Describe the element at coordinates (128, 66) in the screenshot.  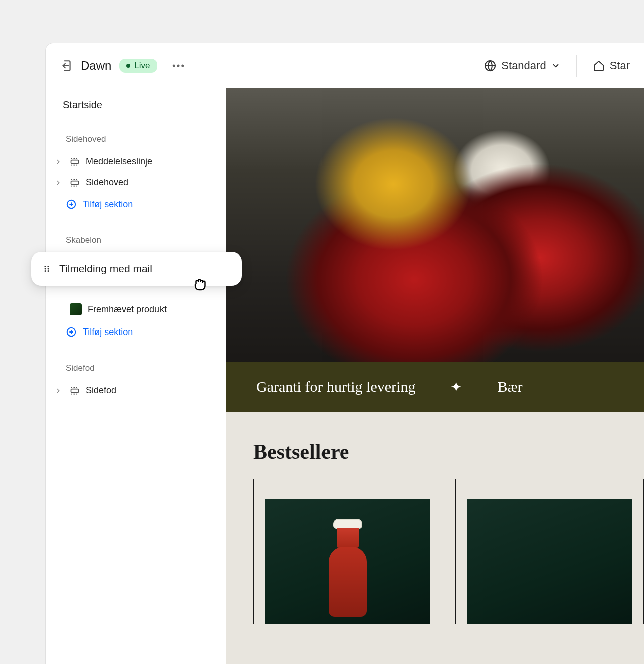
I see `live-dot-icon` at that location.